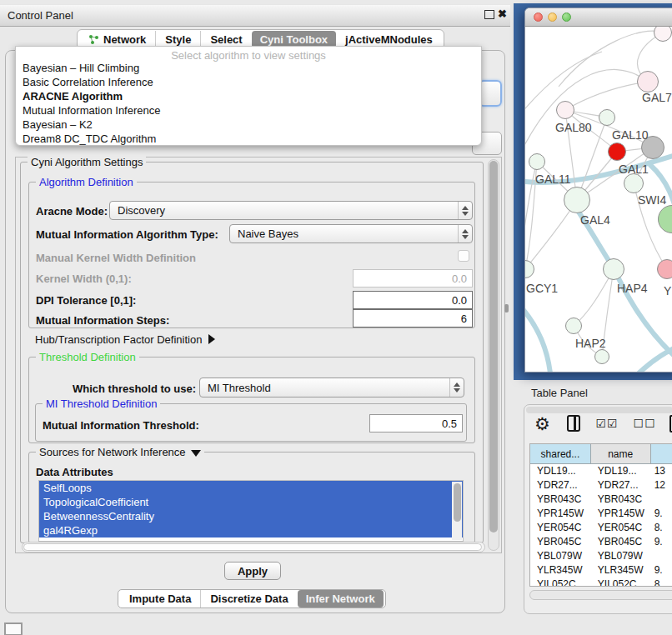 This screenshot has width=672, height=635. What do you see at coordinates (160, 598) in the screenshot?
I see `tab-impute-data: Impute Data` at bounding box center [160, 598].